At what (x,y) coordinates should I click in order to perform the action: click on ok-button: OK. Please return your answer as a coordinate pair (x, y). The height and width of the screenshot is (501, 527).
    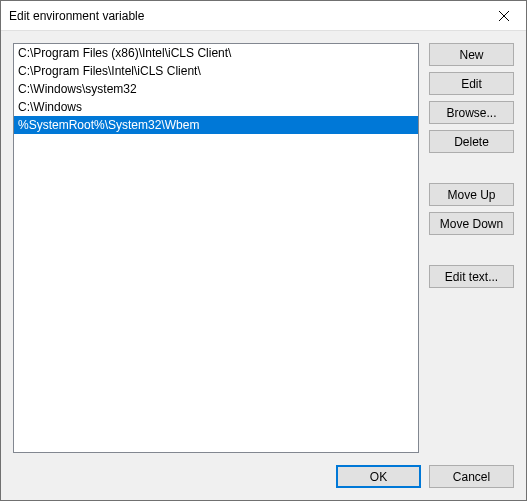
    Looking at the image, I should click on (378, 476).